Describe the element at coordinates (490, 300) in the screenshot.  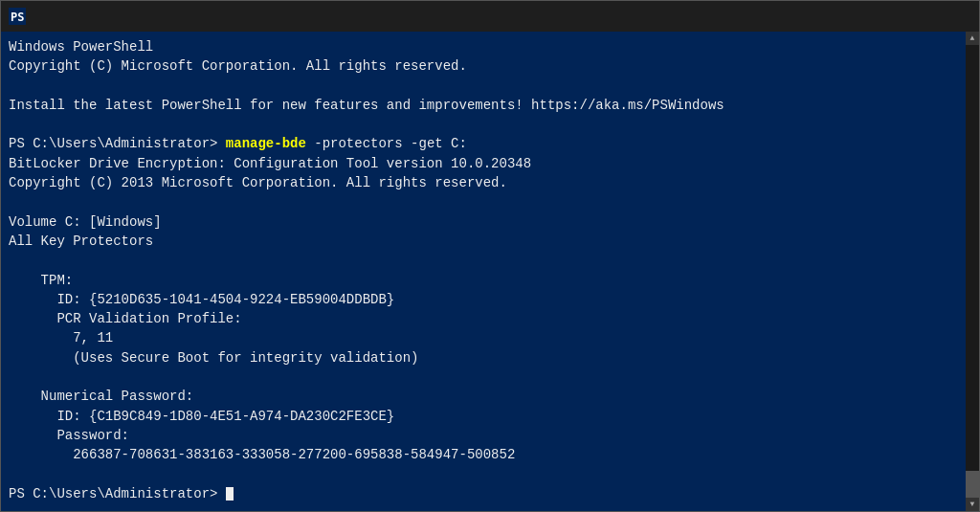
I see `terminal-line: ID: {5210D635-1041-4504-9224-EB59004DDBD…` at that location.